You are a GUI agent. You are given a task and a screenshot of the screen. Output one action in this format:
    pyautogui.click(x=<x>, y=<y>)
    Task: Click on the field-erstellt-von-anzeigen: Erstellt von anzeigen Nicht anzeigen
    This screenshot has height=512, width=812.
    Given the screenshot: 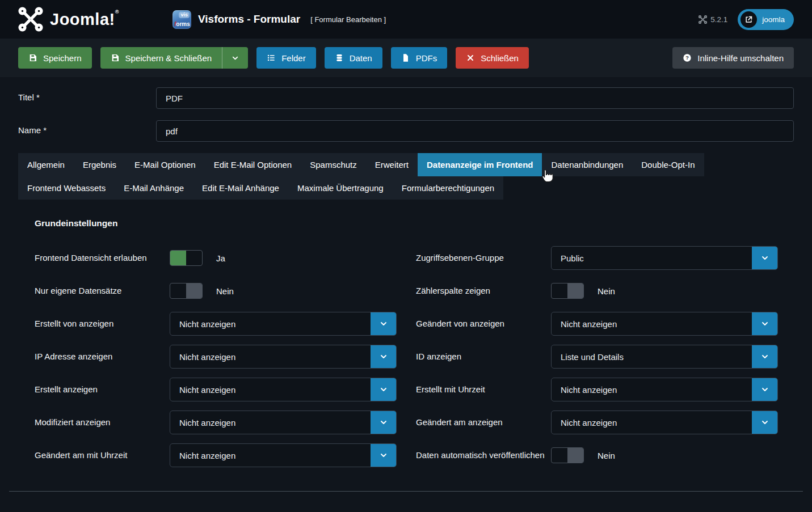 What is the action you would take?
    pyautogui.click(x=216, y=324)
    